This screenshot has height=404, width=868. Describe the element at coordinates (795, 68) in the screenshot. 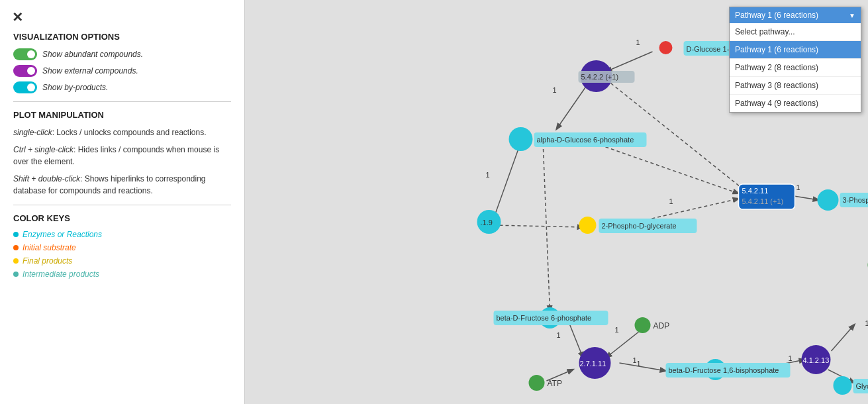

I see `dropdown-option-2: Pathway 2 (8 reactions)` at that location.